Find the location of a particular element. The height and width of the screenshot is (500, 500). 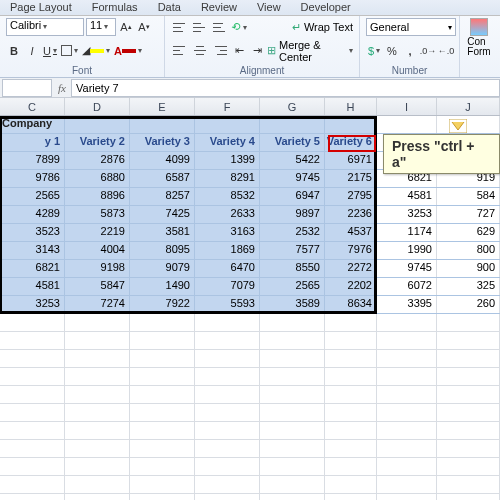

cell: 4537 is located at coordinates (351, 232).